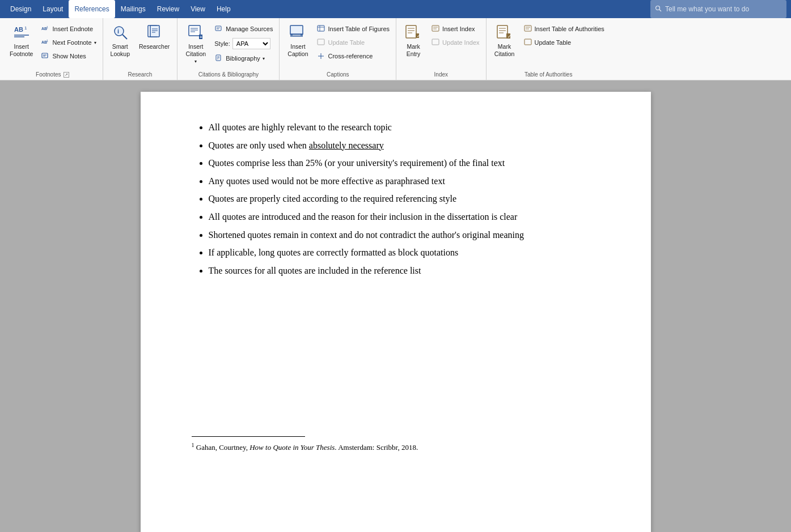 This screenshot has width=791, height=532. What do you see at coordinates (120, 40) in the screenshot?
I see `smart-lookup-button: i SmartLookup` at bounding box center [120, 40].